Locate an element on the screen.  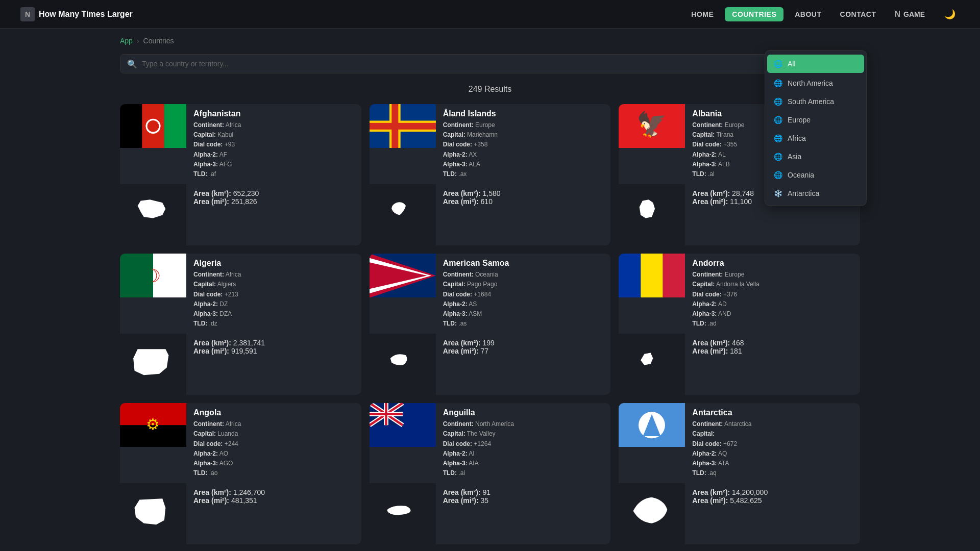
nav-links: HOME COUNTRIES ABOUT CONTACT N GAME 🌙 is located at coordinates (822, 14).